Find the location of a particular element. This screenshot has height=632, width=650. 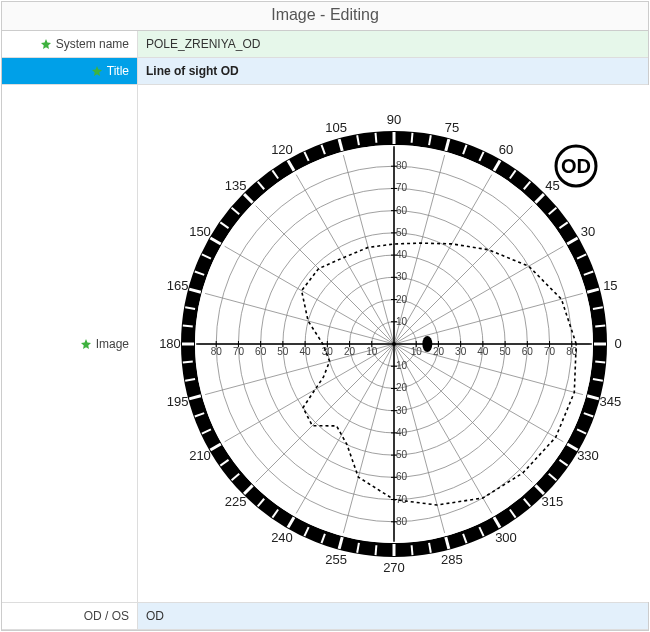

label-title-text: Title is located at coordinates (118, 71).